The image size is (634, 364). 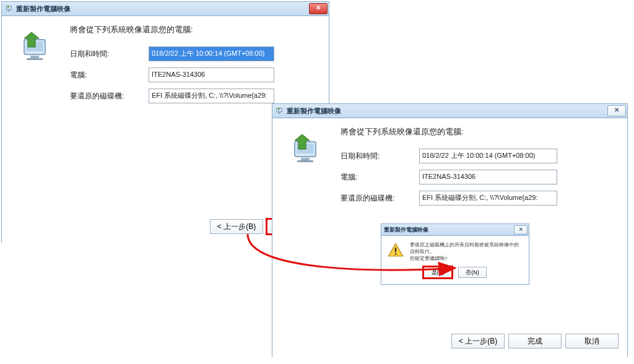 I want to click on cancel-button: 取消, so click(x=592, y=341).